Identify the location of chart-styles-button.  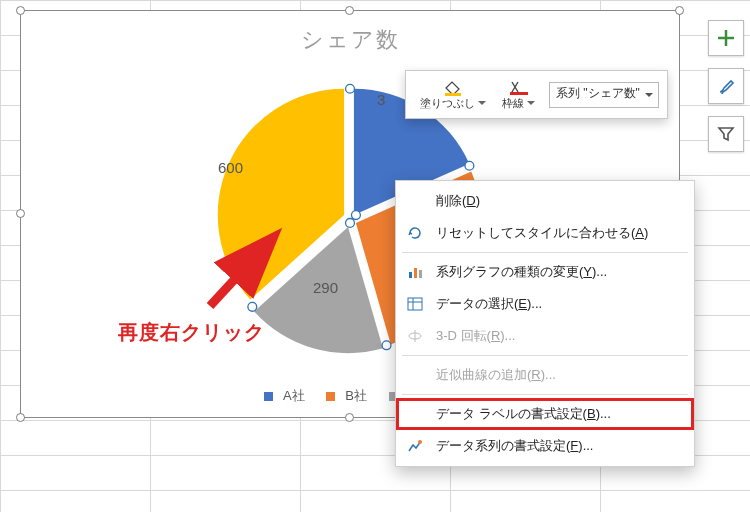
(726, 86).